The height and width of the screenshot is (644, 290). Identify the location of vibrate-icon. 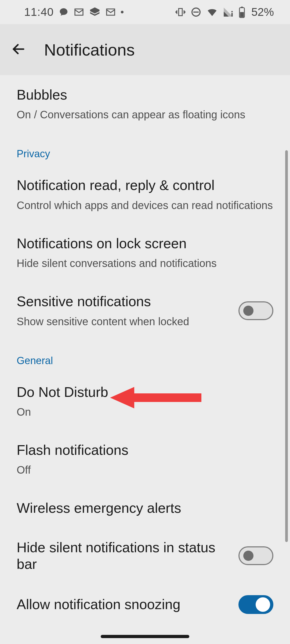
(180, 12).